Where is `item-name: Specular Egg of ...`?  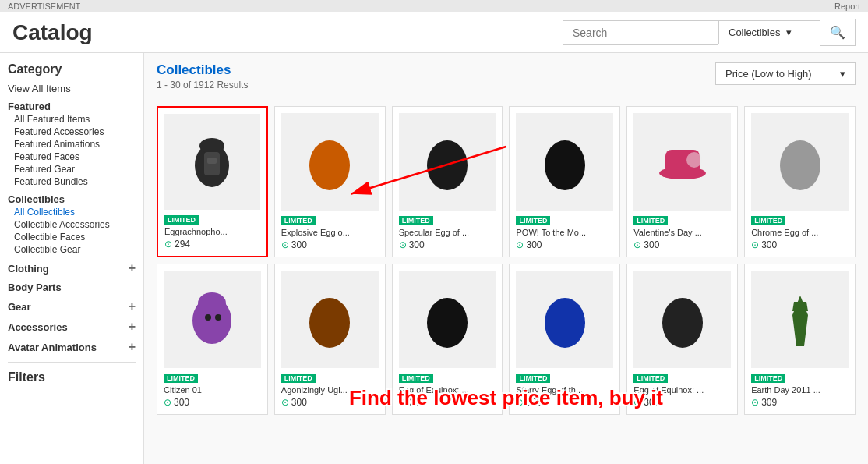 item-name: Specular Egg of ... is located at coordinates (447, 232).